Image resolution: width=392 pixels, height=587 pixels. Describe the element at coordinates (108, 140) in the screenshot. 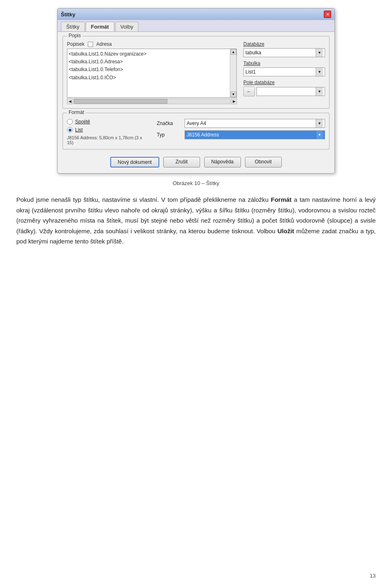

I see `format-info: J8156 Address: 5,80cm x 1,78cm (3 x 15)` at that location.